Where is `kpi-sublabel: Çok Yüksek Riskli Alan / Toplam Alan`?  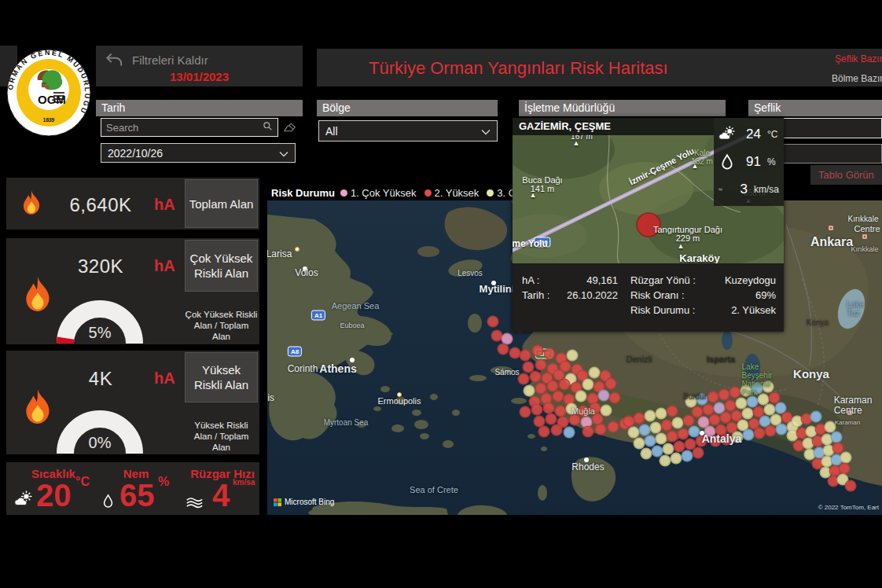
kpi-sublabel: Çok Yüksek Riskli Alan / Toplam Alan is located at coordinates (222, 325).